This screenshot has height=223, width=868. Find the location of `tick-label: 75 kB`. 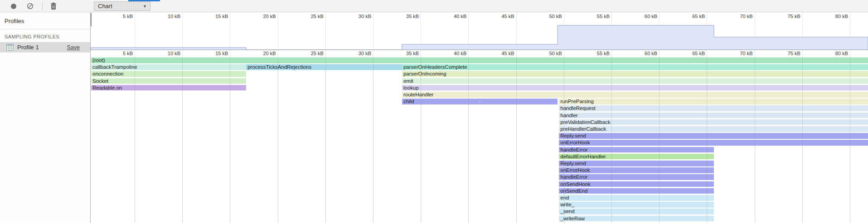

tick-label: 75 kB is located at coordinates (788, 53).